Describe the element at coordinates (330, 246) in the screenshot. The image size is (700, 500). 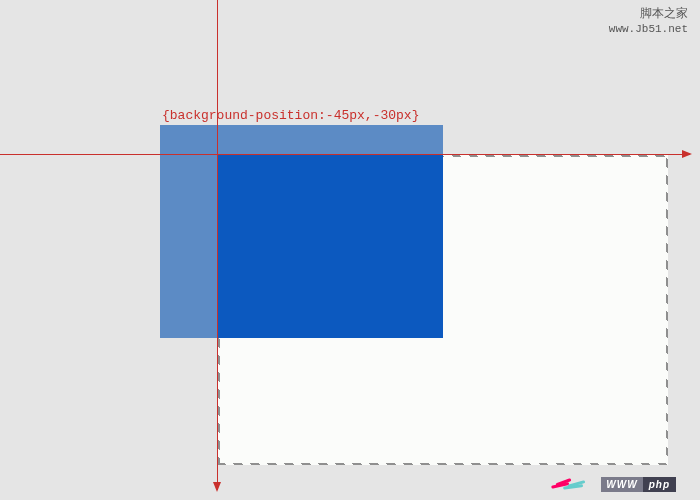
I see `background-image-visible` at that location.